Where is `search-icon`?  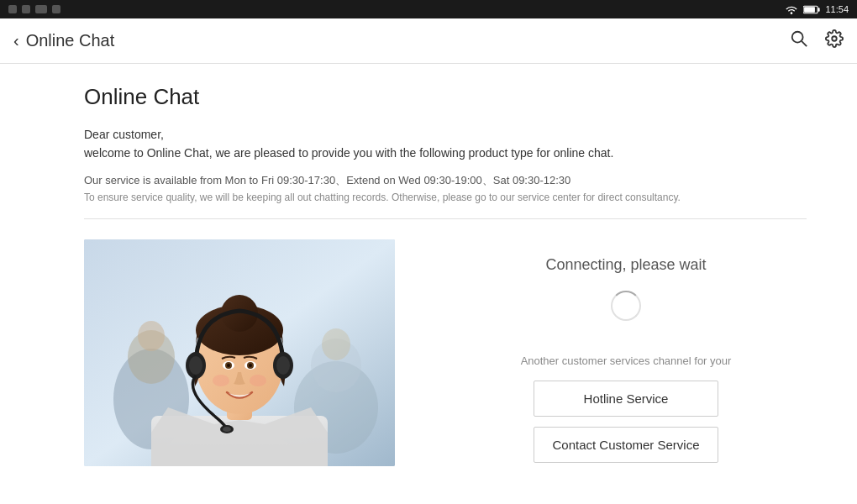
search-icon is located at coordinates (799, 40).